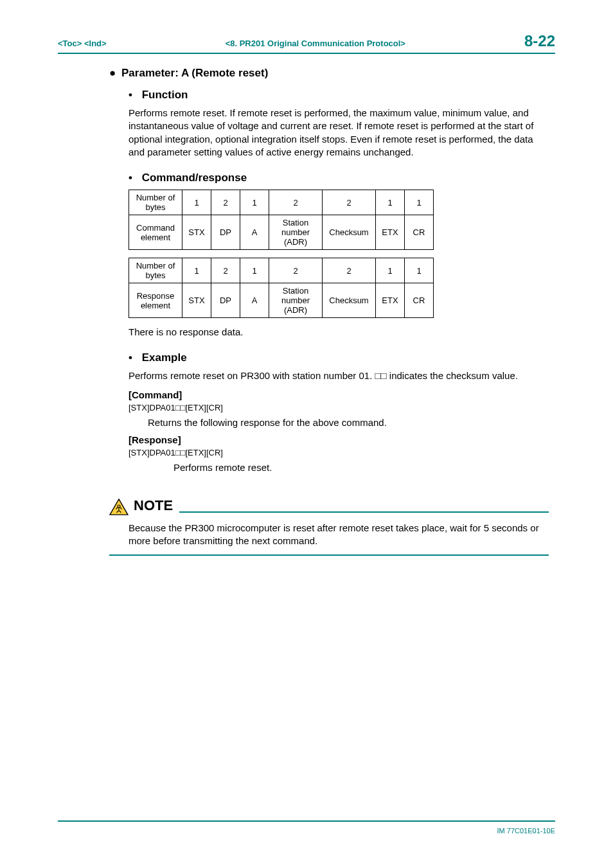  Describe the element at coordinates (329, 394) in the screenshot. I see `command-label: [Command]` at that location.